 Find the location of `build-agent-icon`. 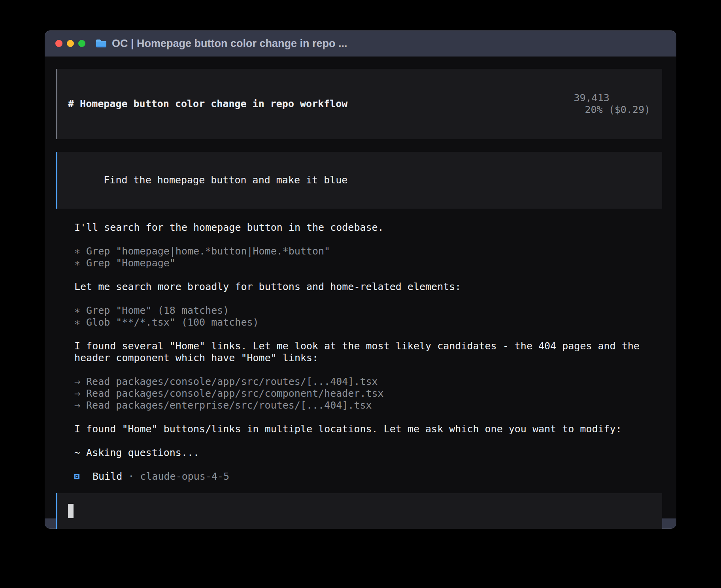

build-agent-icon is located at coordinates (77, 477).